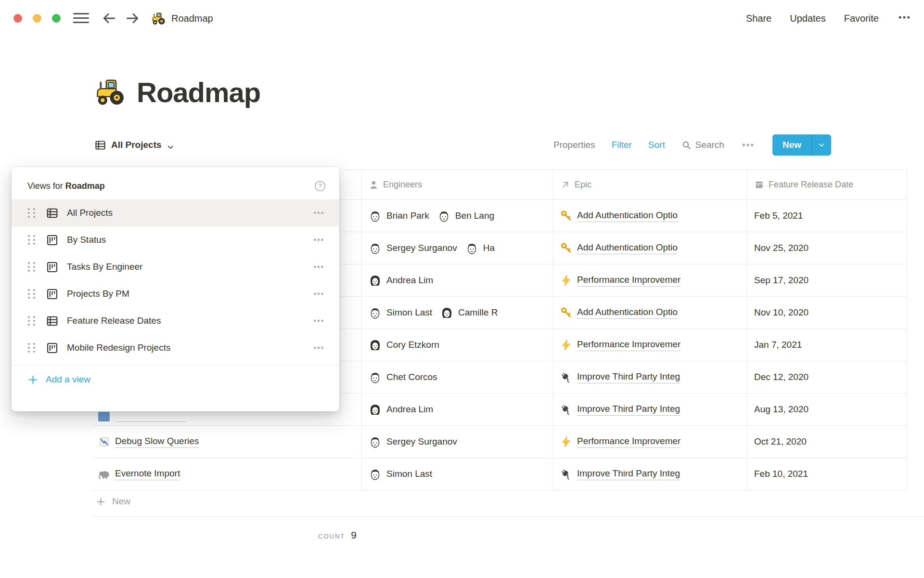 Image resolution: width=924 pixels, height=578 pixels. I want to click on date-cell: Nov 10, 2020, so click(827, 313).